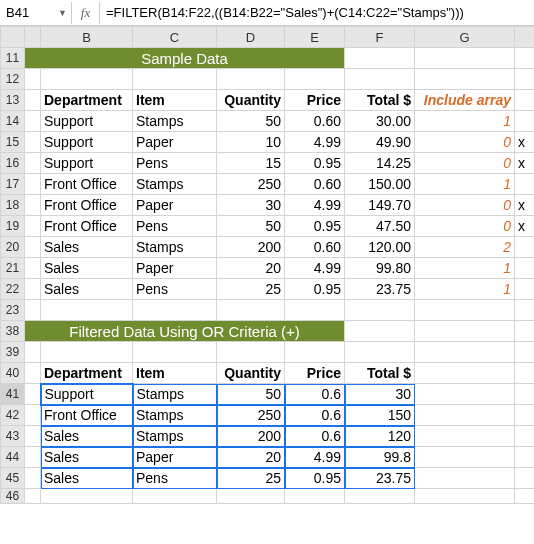 The image size is (534, 544). Describe the element at coordinates (13, 352) in the screenshot. I see `row-header: 39` at that location.